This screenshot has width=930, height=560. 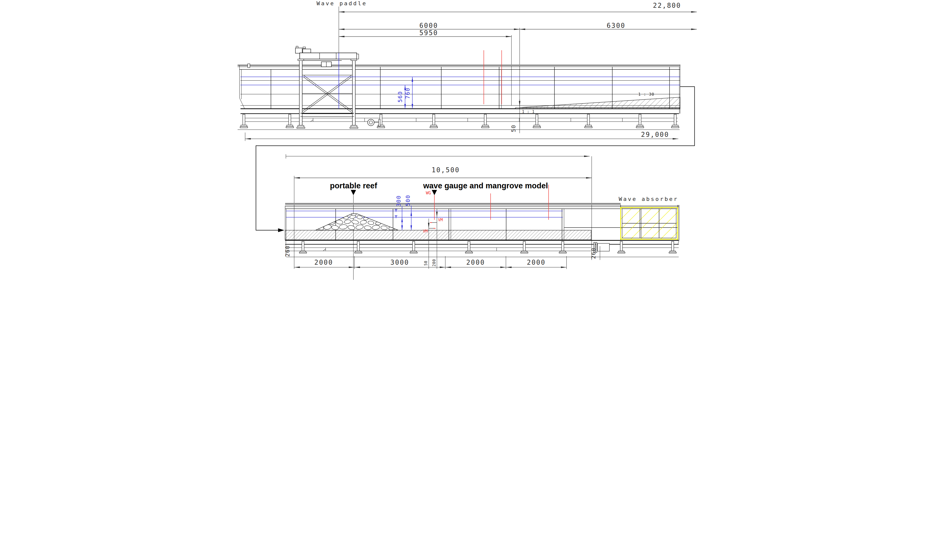 I want to click on support-legs-bottom, so click(x=488, y=247).